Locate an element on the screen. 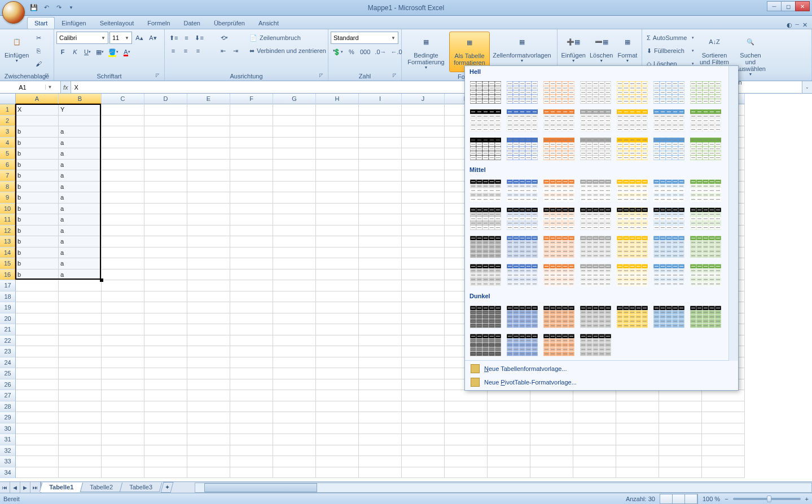 This screenshot has height=504, width=812. row-header: 22 is located at coordinates (8, 341).